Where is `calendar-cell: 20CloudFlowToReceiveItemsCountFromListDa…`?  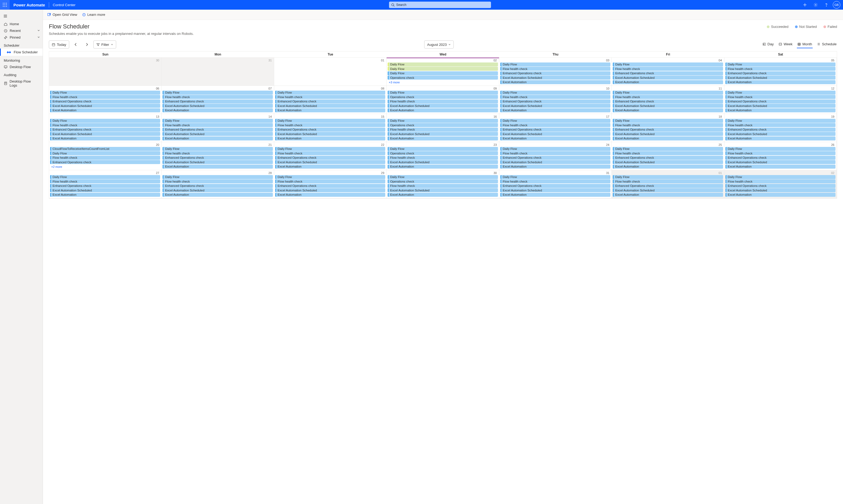 calendar-cell: 20CloudFlowToReceiveItemsCountFromListDa… is located at coordinates (105, 156).